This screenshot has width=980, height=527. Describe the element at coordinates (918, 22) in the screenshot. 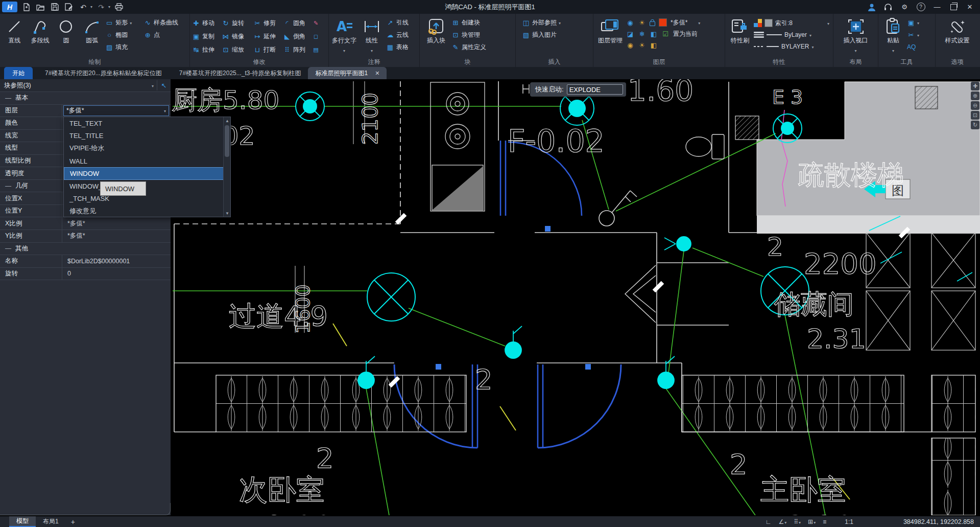

I see `copy-clip-button: ▣` at that location.